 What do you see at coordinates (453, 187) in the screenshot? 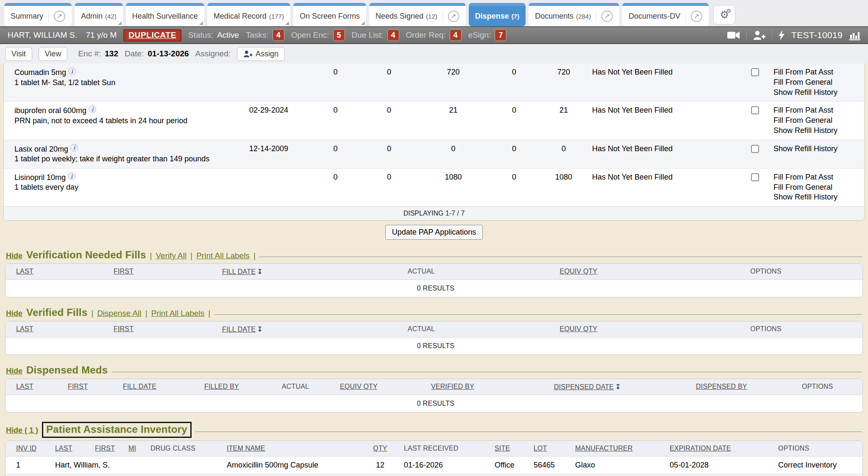
I see `med-qty-3: 1080` at bounding box center [453, 187].